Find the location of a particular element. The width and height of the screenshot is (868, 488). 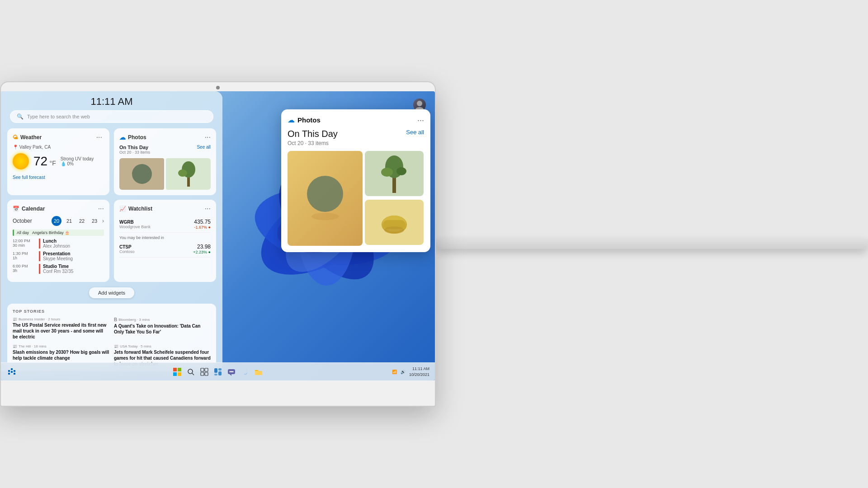

stock-price-wgrb: 435.75 is located at coordinates (203, 222).